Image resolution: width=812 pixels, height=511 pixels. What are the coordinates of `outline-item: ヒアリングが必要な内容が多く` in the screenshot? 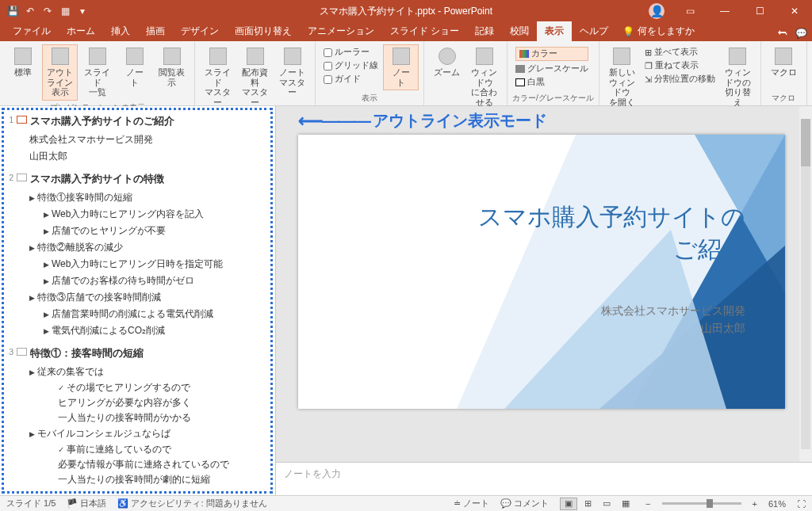 It's located at (148, 402).